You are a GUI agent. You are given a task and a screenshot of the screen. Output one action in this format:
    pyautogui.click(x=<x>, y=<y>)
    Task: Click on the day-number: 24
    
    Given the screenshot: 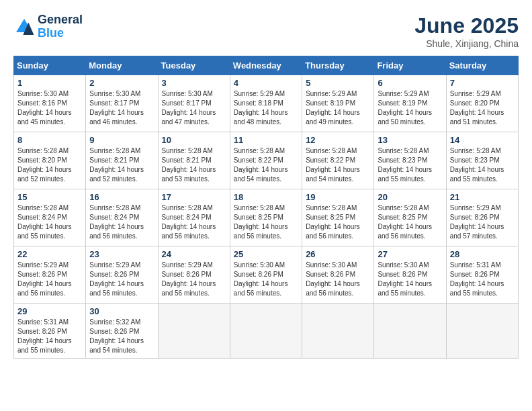 What is the action you would take?
    pyautogui.click(x=194, y=254)
    